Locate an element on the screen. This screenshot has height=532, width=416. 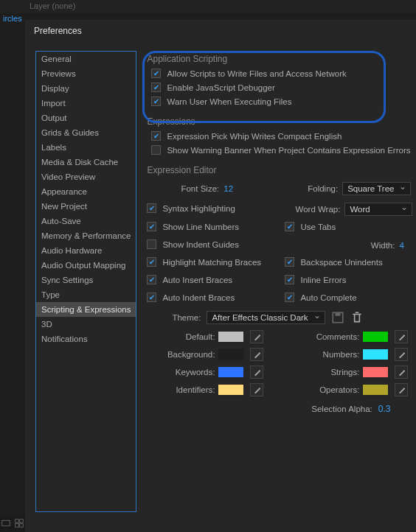
value-font-size: 12 is located at coordinates (230, 189).